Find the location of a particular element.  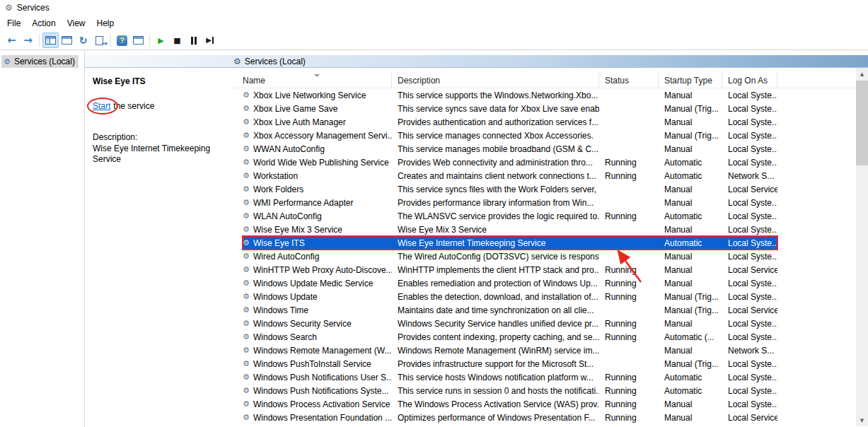

service-name-cell: WWAN AutoConfig is located at coordinates (323, 149).